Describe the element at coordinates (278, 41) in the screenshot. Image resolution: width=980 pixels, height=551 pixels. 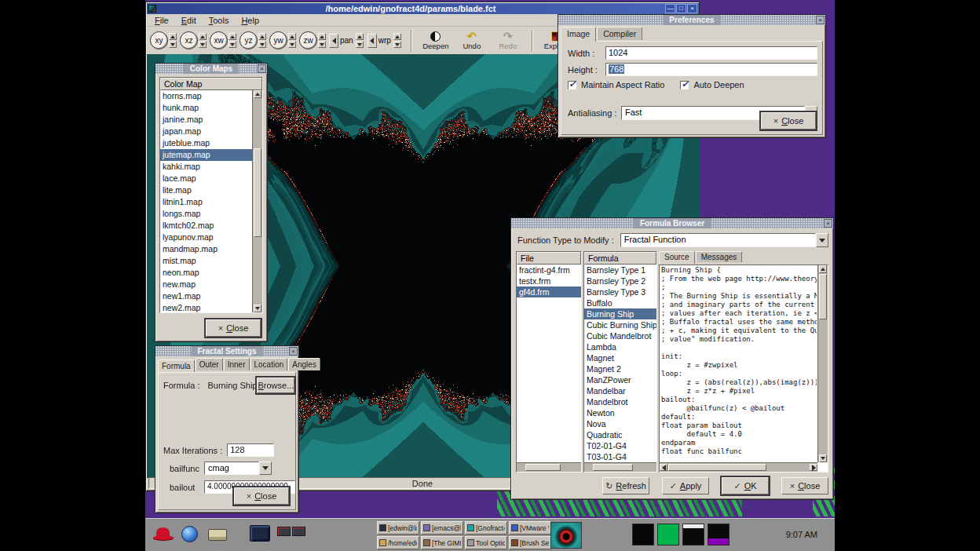
I see `rotation-button: yw` at that location.